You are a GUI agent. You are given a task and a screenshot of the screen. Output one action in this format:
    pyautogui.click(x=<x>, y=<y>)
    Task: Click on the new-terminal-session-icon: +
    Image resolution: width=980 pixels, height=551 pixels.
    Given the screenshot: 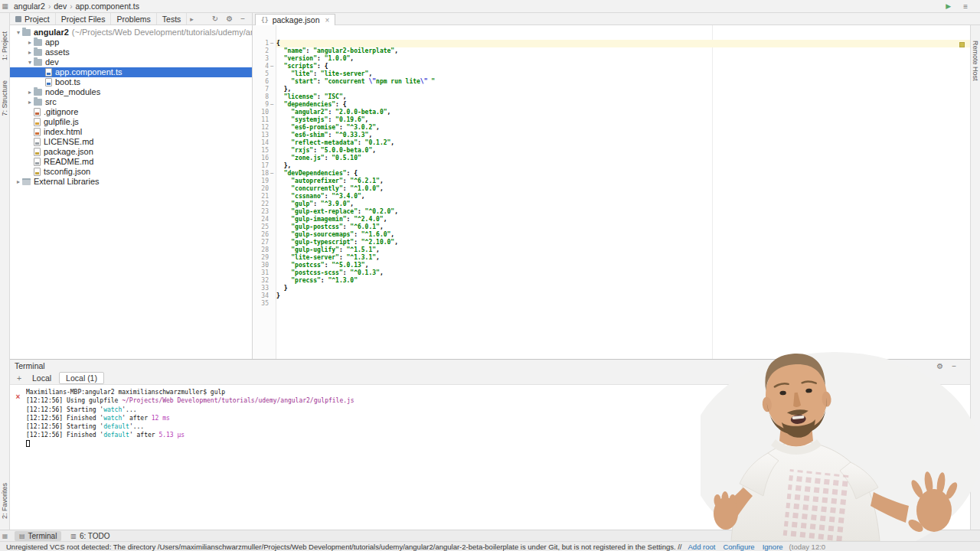 What is the action you would take?
    pyautogui.click(x=19, y=378)
    